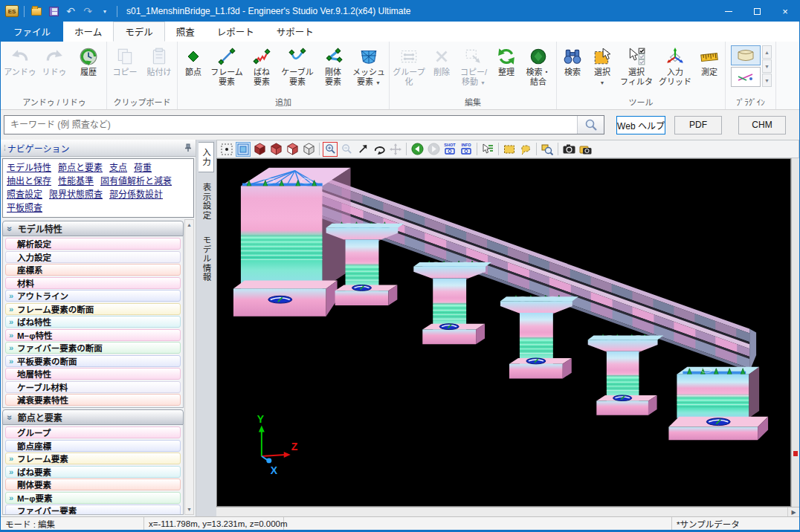 The width and height of the screenshot is (800, 532). What do you see at coordinates (506, 60) in the screenshot?
I see `organize-button: 整理` at bounding box center [506, 60].